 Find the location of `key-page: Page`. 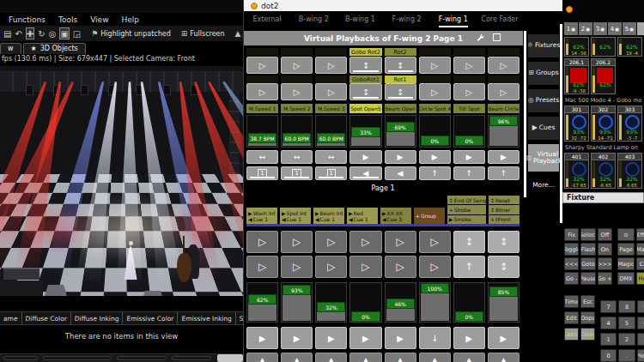

key-page: Page is located at coordinates (626, 249).